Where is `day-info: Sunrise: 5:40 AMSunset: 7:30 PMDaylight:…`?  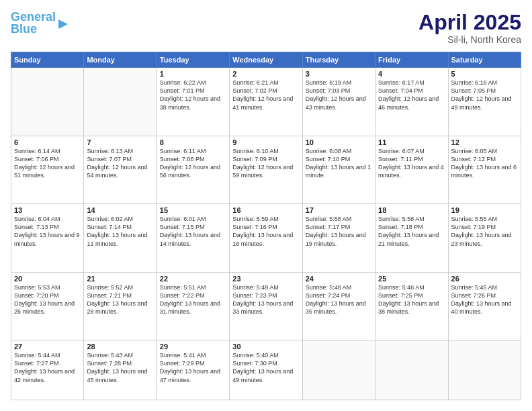 day-info: Sunrise: 5:40 AMSunset: 7:30 PMDaylight:… is located at coordinates (266, 368).